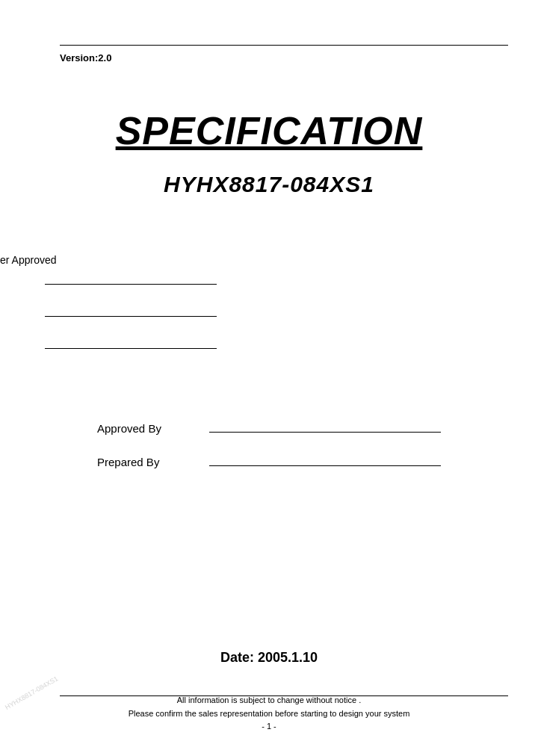  I want to click on customer-approved-label: er Approved, so click(28, 260).